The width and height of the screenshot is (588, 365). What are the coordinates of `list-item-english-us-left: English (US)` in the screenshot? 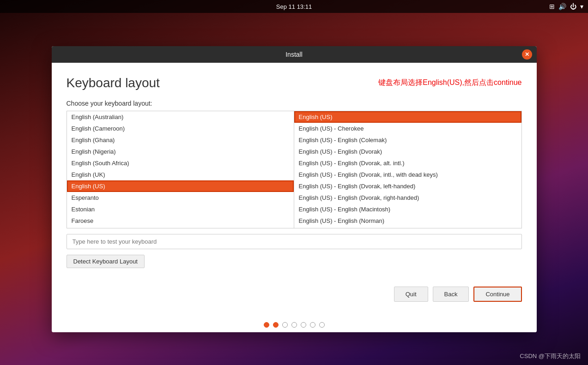 It's located at (180, 186).